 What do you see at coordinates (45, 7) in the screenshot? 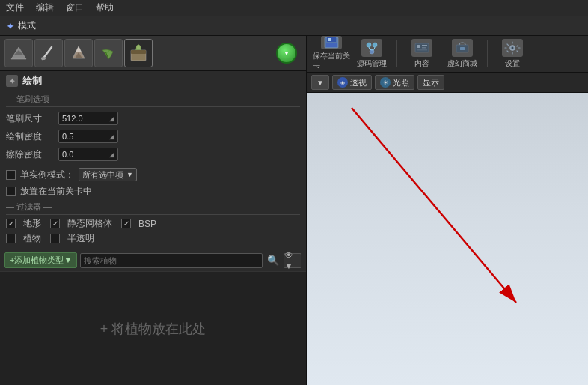
I see `menu-edit: 编辑` at bounding box center [45, 7].